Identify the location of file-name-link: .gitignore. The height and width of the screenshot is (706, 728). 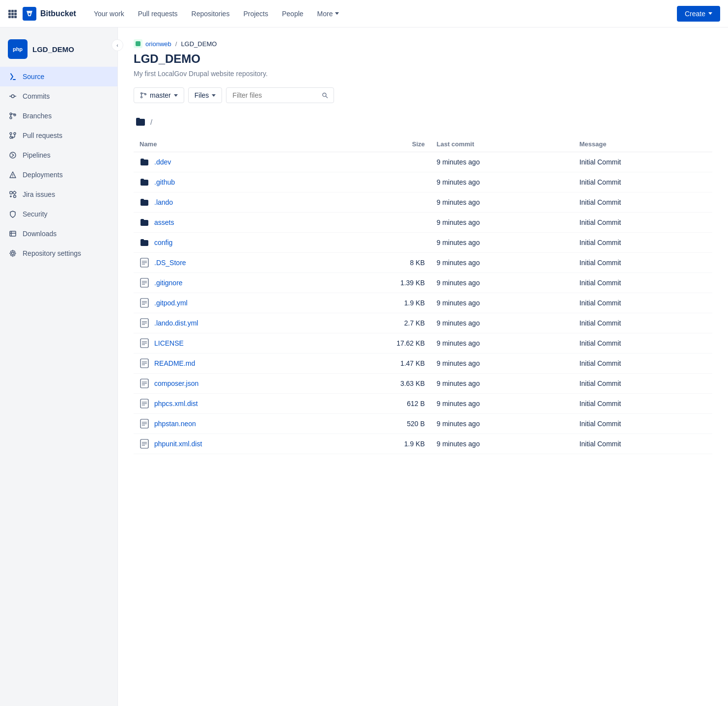
(168, 283).